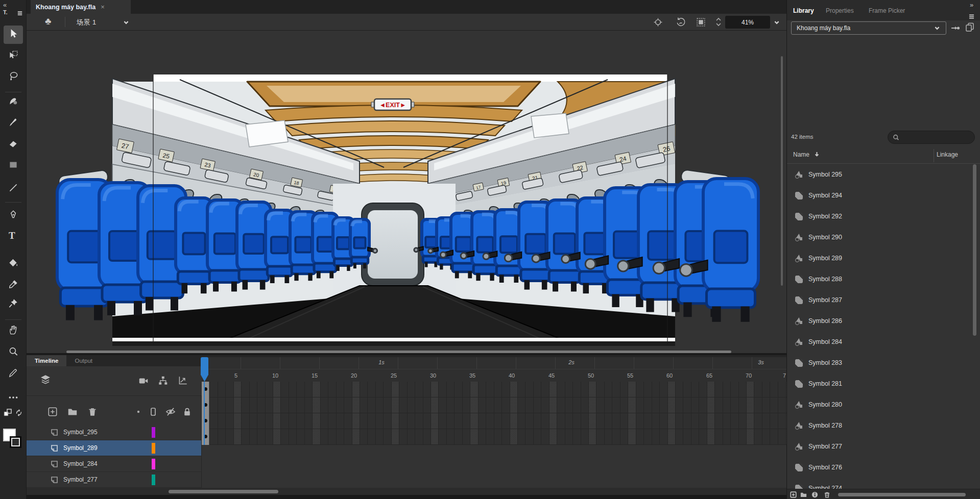 This screenshot has height=499, width=980. What do you see at coordinates (782, 171) in the screenshot?
I see `canvas-vertical-scrollbar` at bounding box center [782, 171].